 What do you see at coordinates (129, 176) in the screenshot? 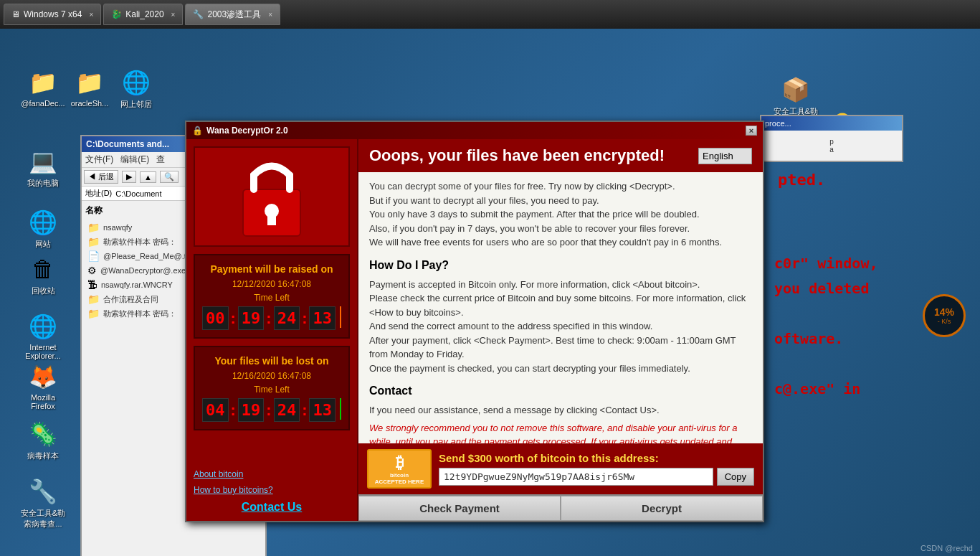
I see `fe-forward-btn: ▶` at bounding box center [129, 176].